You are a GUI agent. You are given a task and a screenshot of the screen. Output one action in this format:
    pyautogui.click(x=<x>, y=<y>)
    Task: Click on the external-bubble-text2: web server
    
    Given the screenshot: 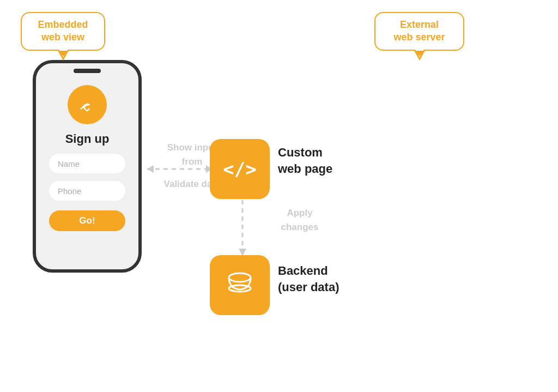 What is the action you would take?
    pyautogui.click(x=419, y=37)
    